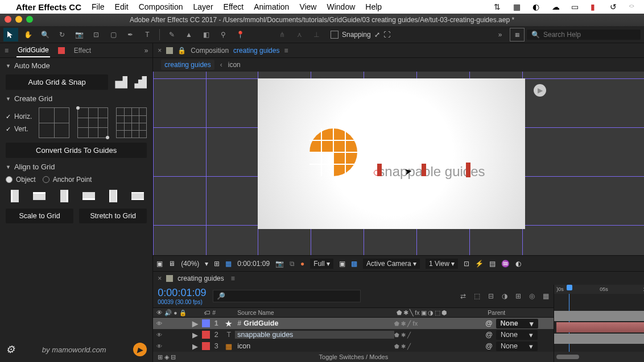  What do you see at coordinates (76, 150) in the screenshot?
I see `convert-grids-button: Convert Grids To Guides` at bounding box center [76, 150].